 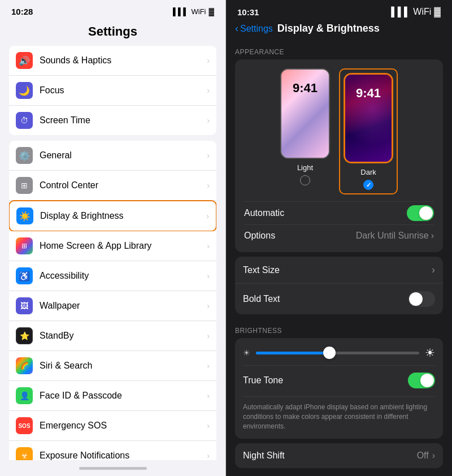 I want to click on sidebar-item-wallpaper: 🖼 Wallpaper ›, so click(x=113, y=306).